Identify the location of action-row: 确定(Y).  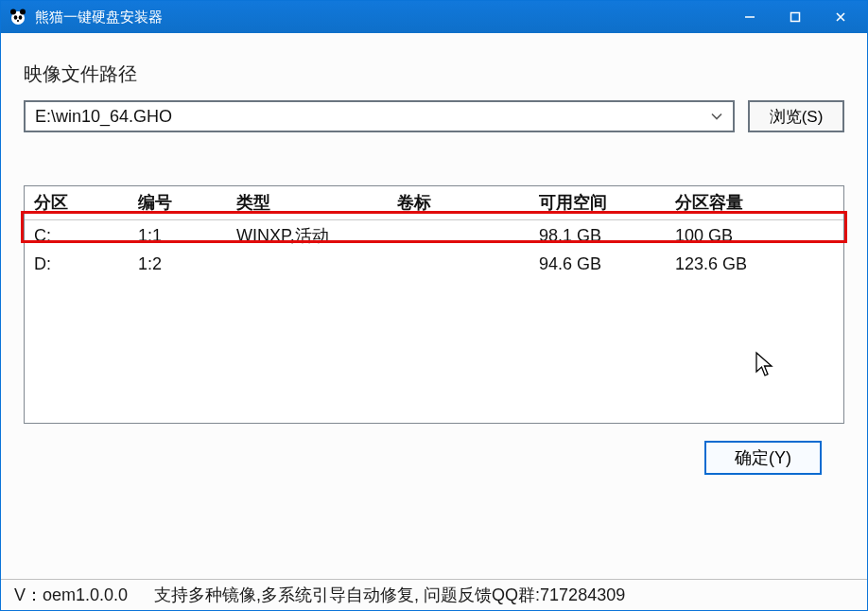
(434, 454).